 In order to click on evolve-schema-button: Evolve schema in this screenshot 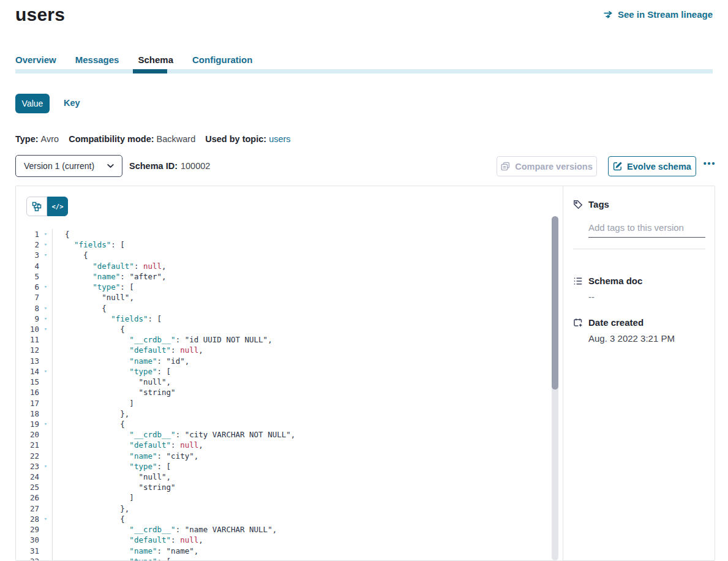, I will do `click(652, 167)`.